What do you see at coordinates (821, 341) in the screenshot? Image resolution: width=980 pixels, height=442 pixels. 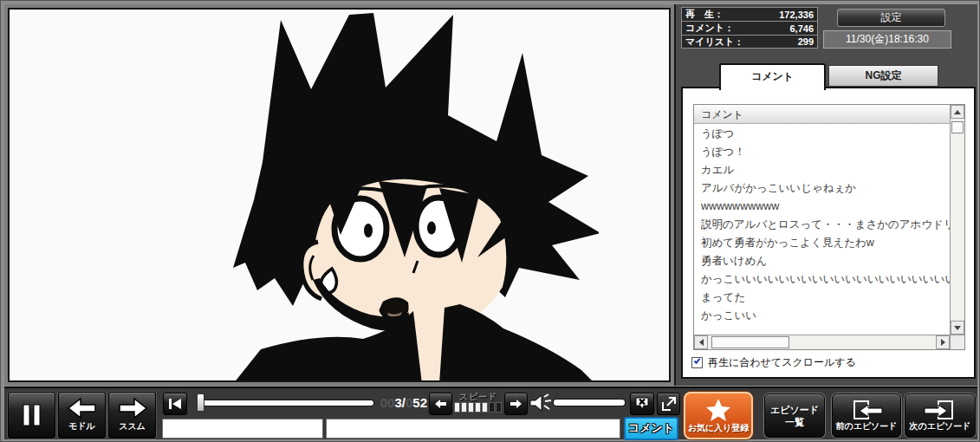 I see `horizontal-scrollbar` at bounding box center [821, 341].